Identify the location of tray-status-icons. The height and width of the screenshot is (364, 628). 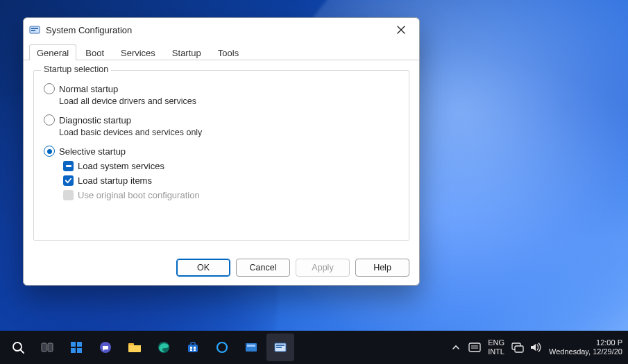
(527, 347).